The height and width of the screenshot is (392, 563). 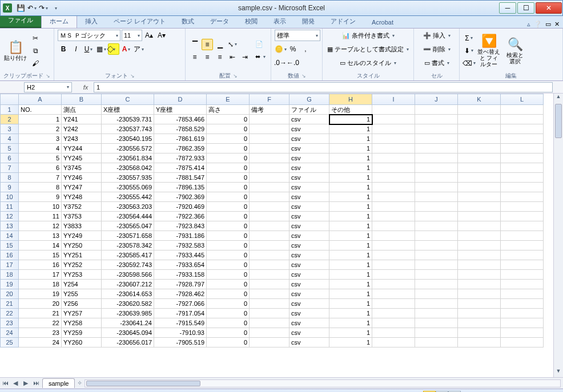 What do you see at coordinates (480, 187) in the screenshot?
I see `cell-K9` at bounding box center [480, 187].